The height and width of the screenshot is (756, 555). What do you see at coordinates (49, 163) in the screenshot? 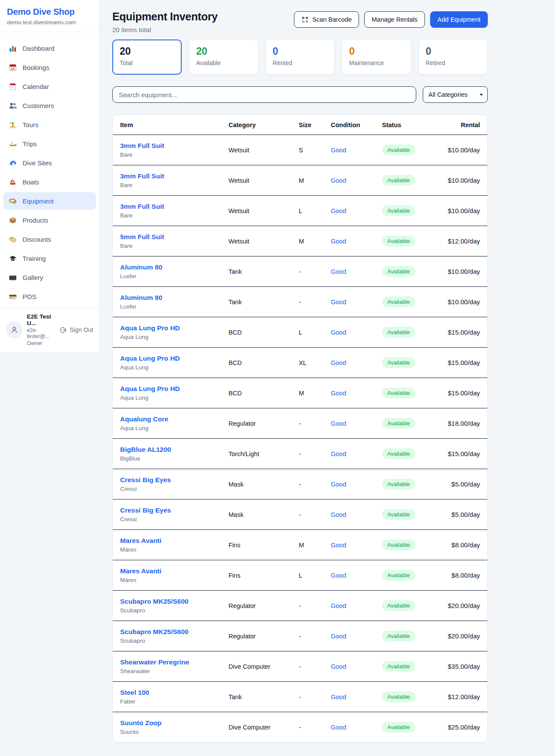
I see `sidebar-item-dive-sites: Dive Sites` at bounding box center [49, 163].